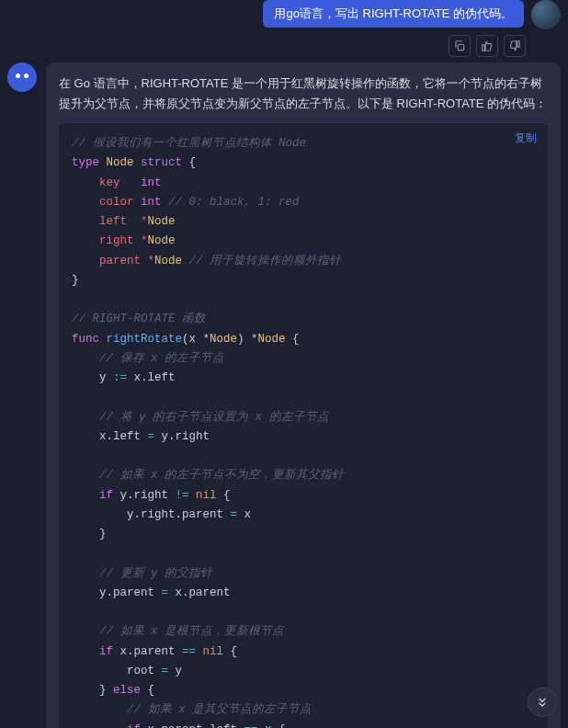  Describe the element at coordinates (487, 46) in the screenshot. I see `thumbs-up-button` at that location.